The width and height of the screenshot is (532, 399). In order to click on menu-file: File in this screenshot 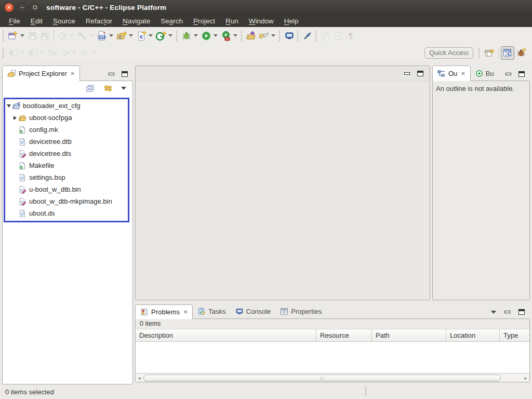, I will do `click(15, 21)`.